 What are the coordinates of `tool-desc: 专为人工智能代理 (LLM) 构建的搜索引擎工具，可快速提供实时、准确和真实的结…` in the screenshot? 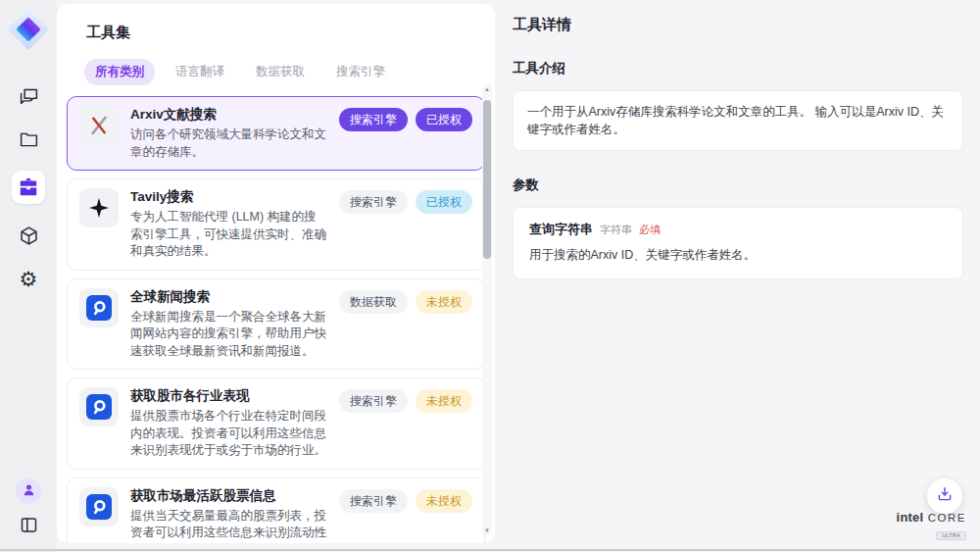 It's located at (229, 235).